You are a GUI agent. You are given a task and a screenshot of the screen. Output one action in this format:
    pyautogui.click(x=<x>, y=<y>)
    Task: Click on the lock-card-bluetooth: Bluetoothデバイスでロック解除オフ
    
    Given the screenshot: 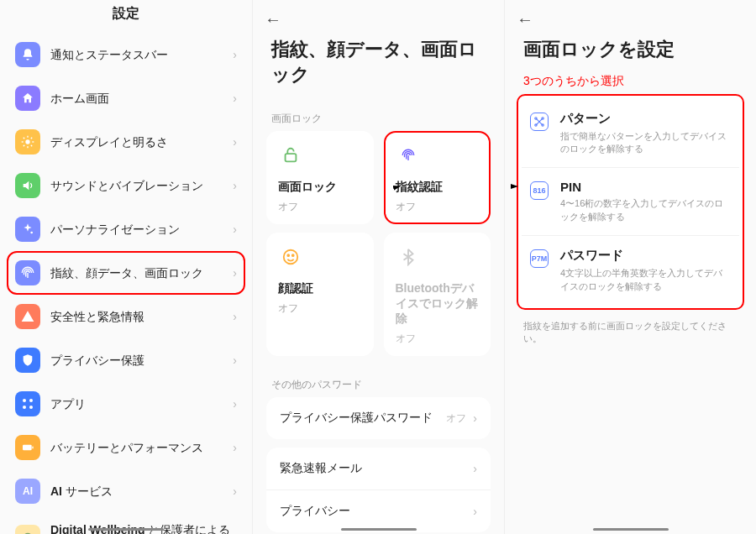 What is the action you would take?
    pyautogui.click(x=438, y=294)
    